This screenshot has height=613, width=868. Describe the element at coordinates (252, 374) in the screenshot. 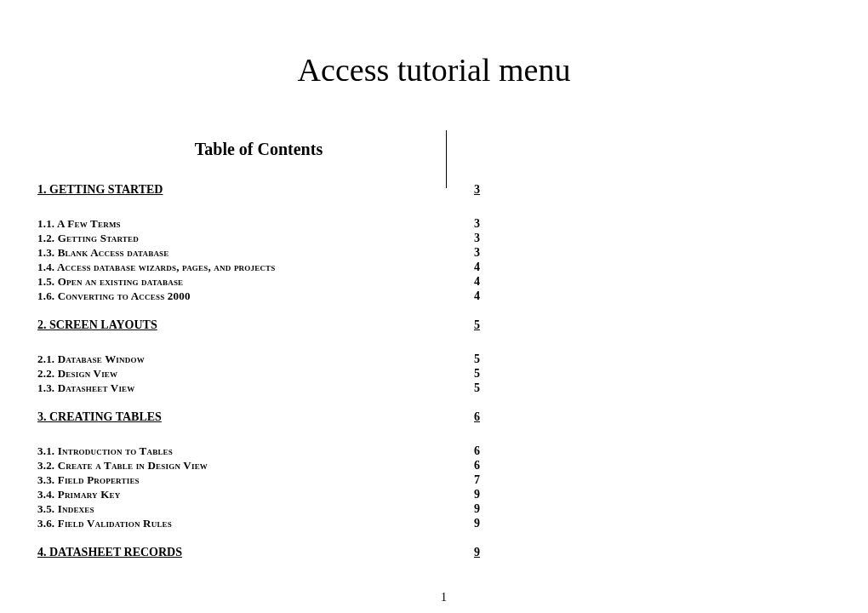

I see `toc-subsection-title: 2.2. Design View` at that location.